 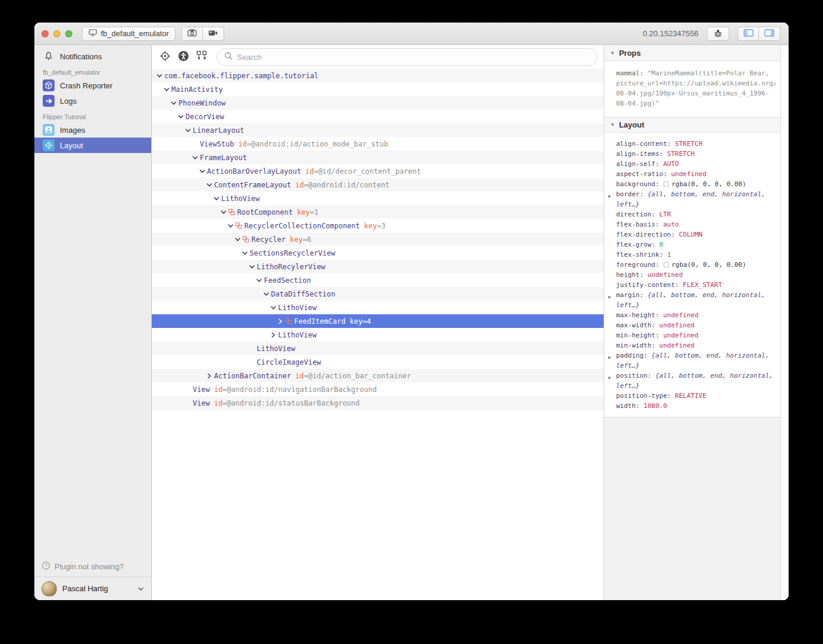 What do you see at coordinates (378, 116) in the screenshot?
I see `tree-row-decorview: DecorView` at bounding box center [378, 116].